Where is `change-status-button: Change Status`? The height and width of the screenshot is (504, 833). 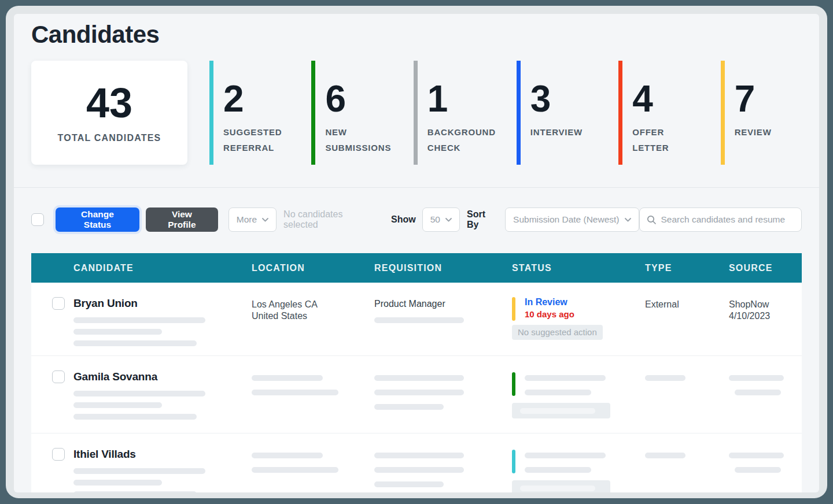 change-status-button: Change Status is located at coordinates (97, 220).